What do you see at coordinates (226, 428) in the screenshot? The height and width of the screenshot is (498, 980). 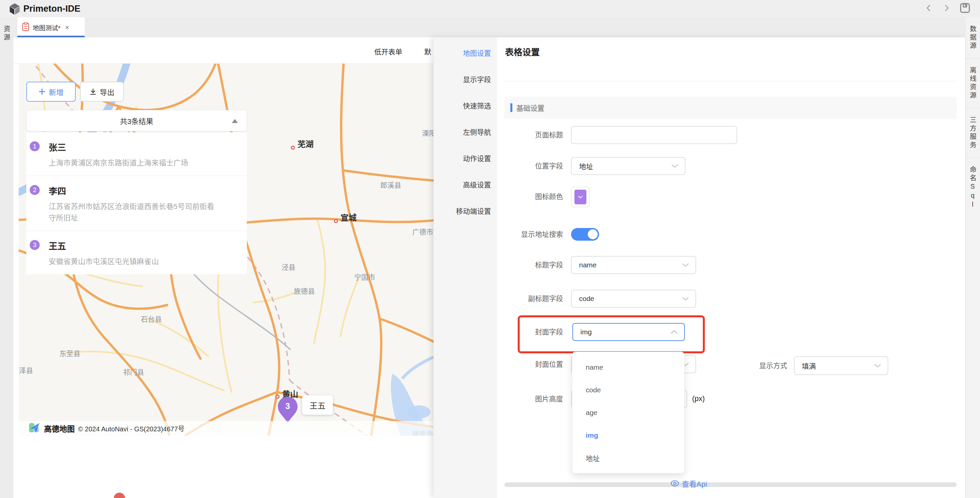 I see `map-attribution: 高德地图 © 2024 AutoNavi - GS(2023)4677号` at bounding box center [226, 428].